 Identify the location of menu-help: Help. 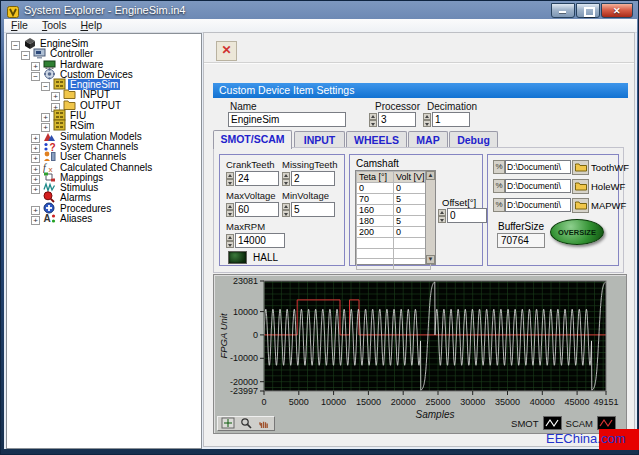
(91, 26).